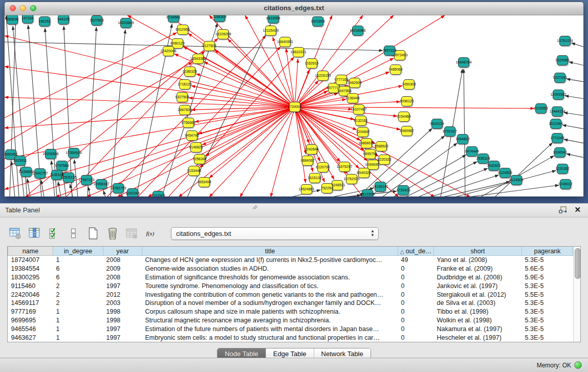 Image resolution: width=588 pixels, height=372 pixels. What do you see at coordinates (557, 138) in the screenshot?
I see `graph-node: 1771045` at bounding box center [557, 138].